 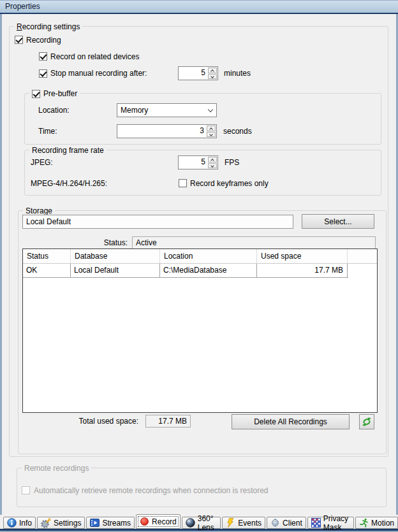 I want to click on tab-label: Privacy Mask, so click(x=337, y=523).